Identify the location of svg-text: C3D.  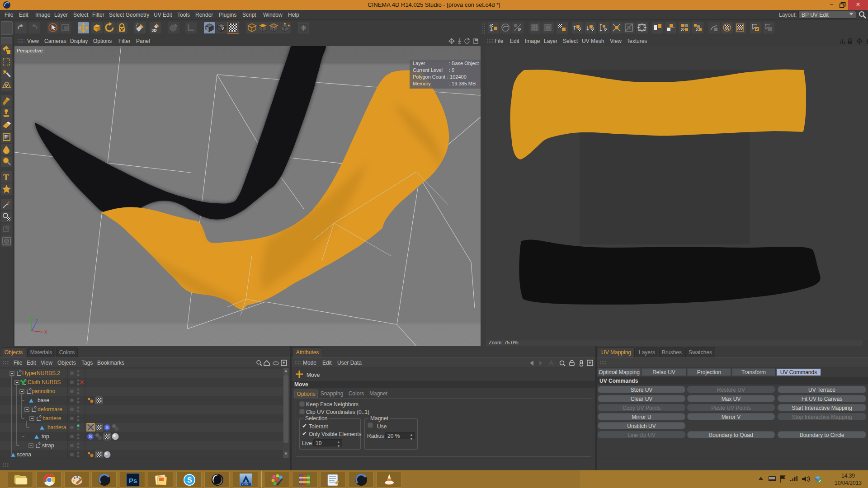
(245, 484).